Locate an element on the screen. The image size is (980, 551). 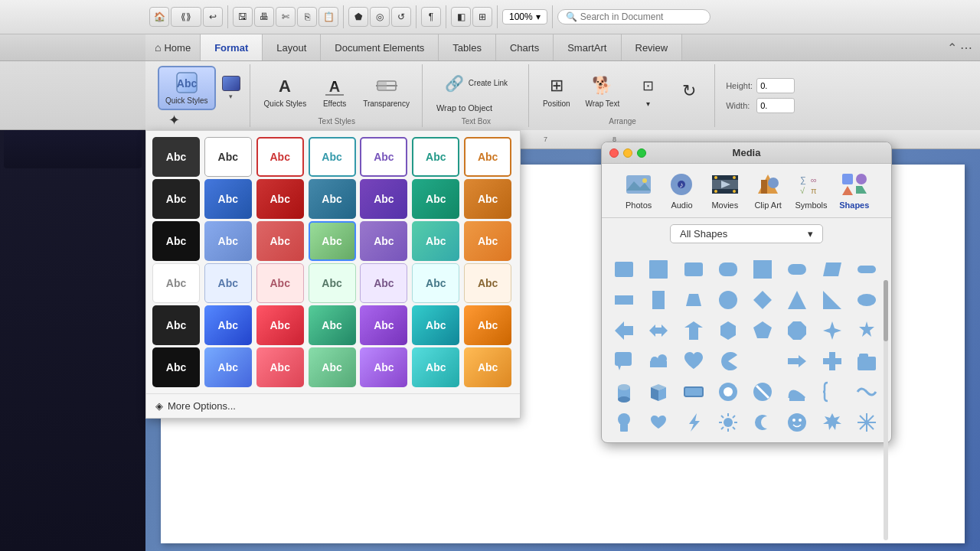
shape-pentagon is located at coordinates (763, 331).